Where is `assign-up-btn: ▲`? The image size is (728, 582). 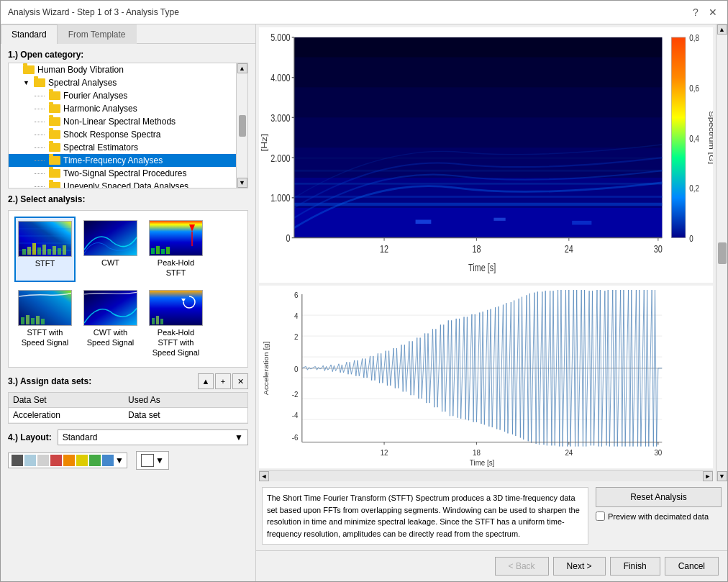 assign-up-btn: ▲ is located at coordinates (206, 381).